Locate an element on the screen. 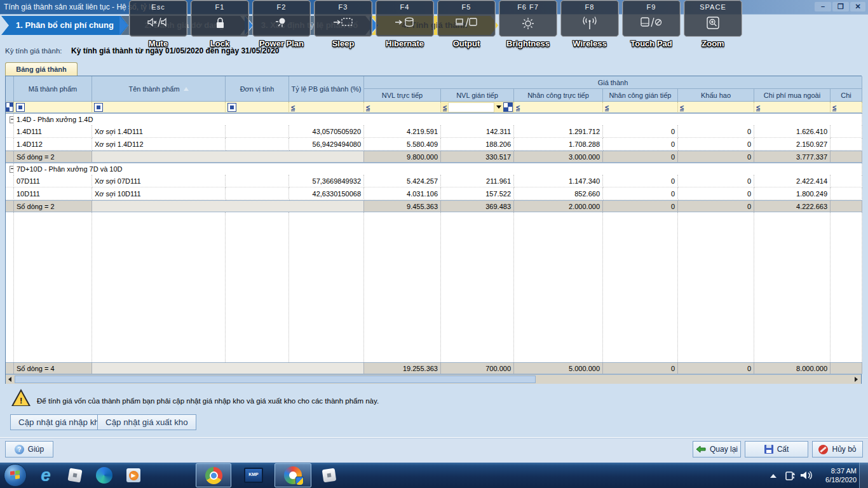 This screenshot has height=488, width=868. restore-button: ❐ is located at coordinates (841, 6).